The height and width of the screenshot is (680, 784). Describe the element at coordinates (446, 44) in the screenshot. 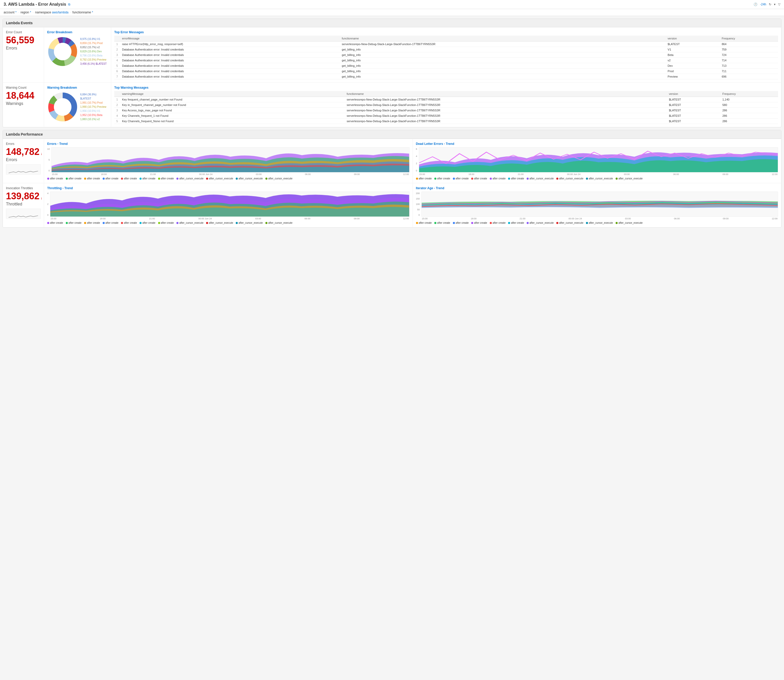

I see `table-row: 1 raise HTTPError(http_error_msg, respon…` at that location.